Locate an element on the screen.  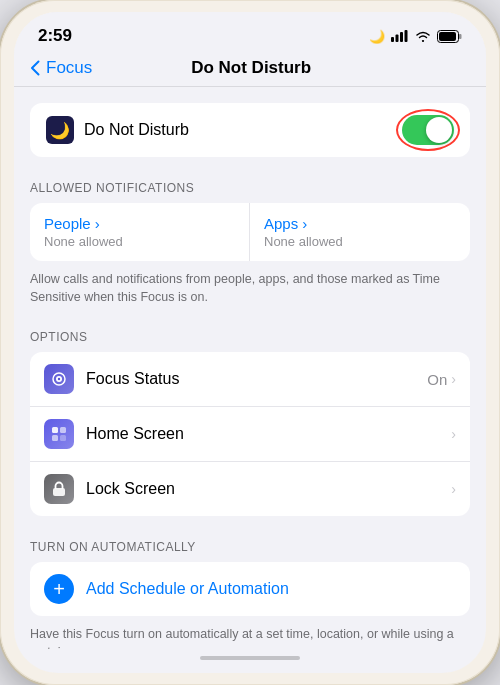
automation-card: + Add Schedule or Automation is located at coordinates (250, 589).